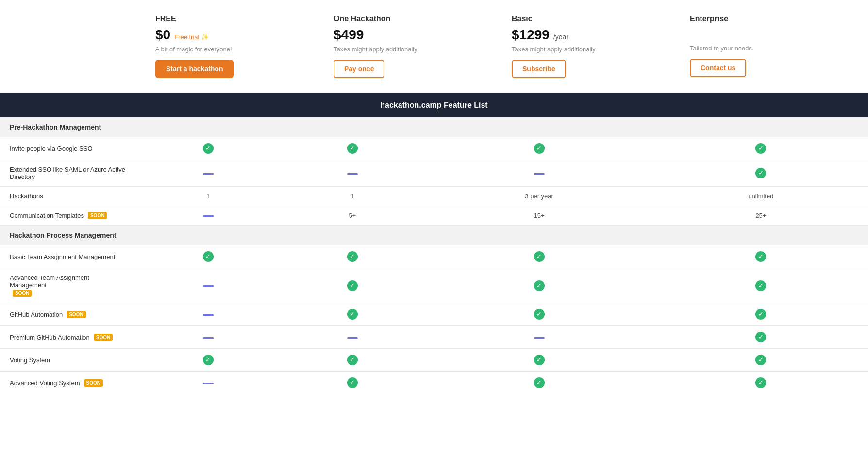 This screenshot has height=454, width=868. Describe the element at coordinates (539, 196) in the screenshot. I see `feature-value: 3 per year` at that location.